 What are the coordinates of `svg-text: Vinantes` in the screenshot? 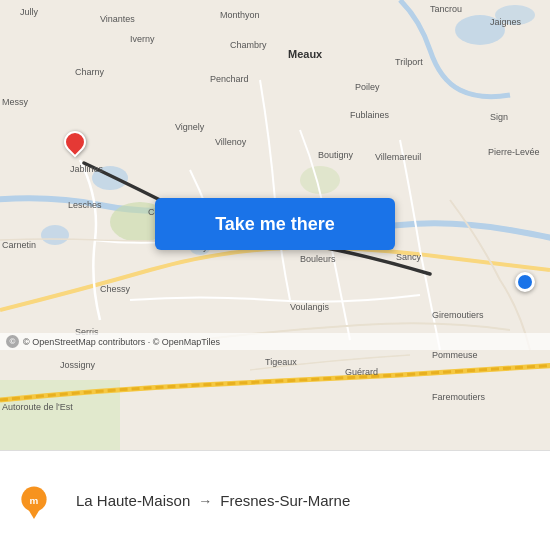 It's located at (118, 19).